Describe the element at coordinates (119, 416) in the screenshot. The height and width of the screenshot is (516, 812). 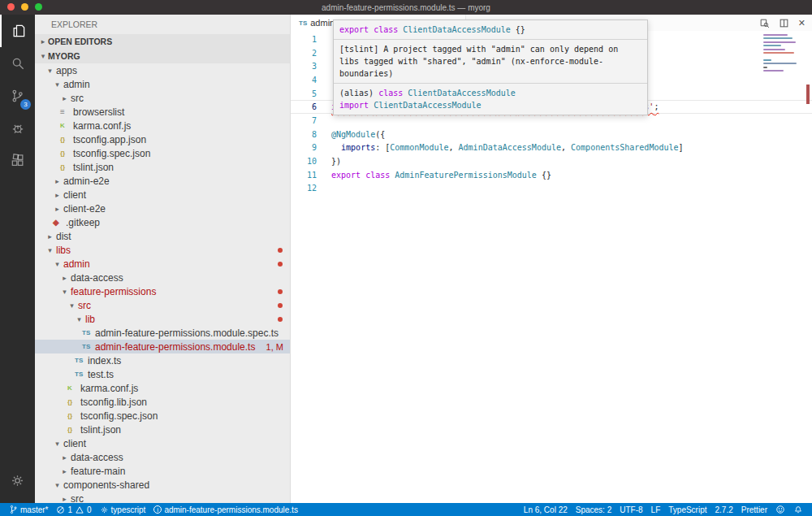
I see `tree-item-label: tsconfig.spec.json` at that location.